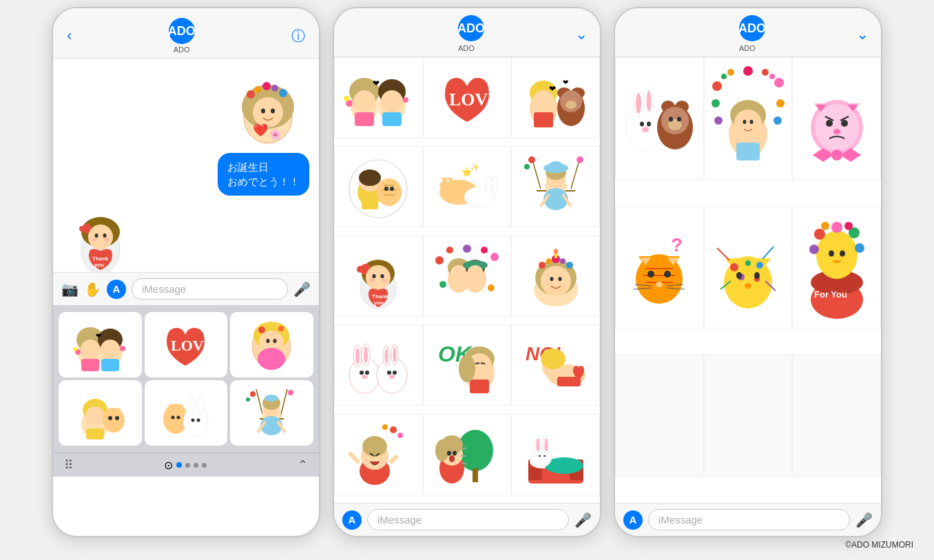 Image resolution: width=934 pixels, height=560 pixels. What do you see at coordinates (101, 344) in the screenshot?
I see `sticker-tray-cell-1: ❤` at bounding box center [101, 344].